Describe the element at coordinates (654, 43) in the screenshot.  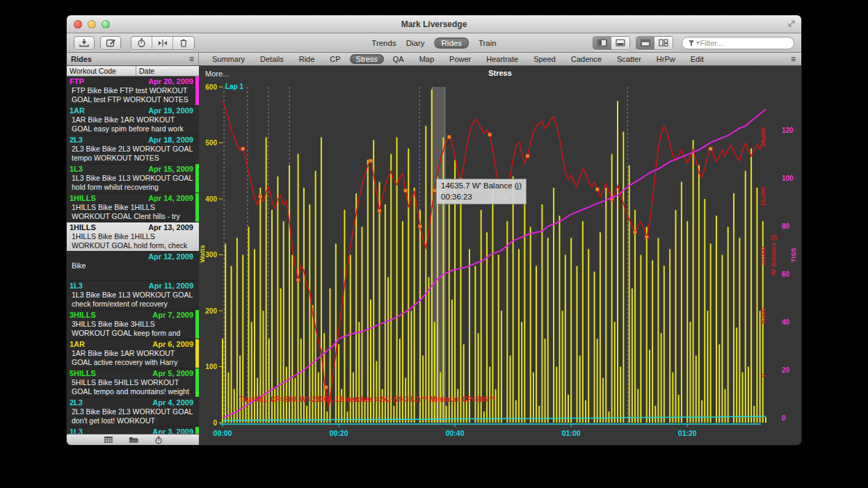
I see `layout-toggle-group` at that location.